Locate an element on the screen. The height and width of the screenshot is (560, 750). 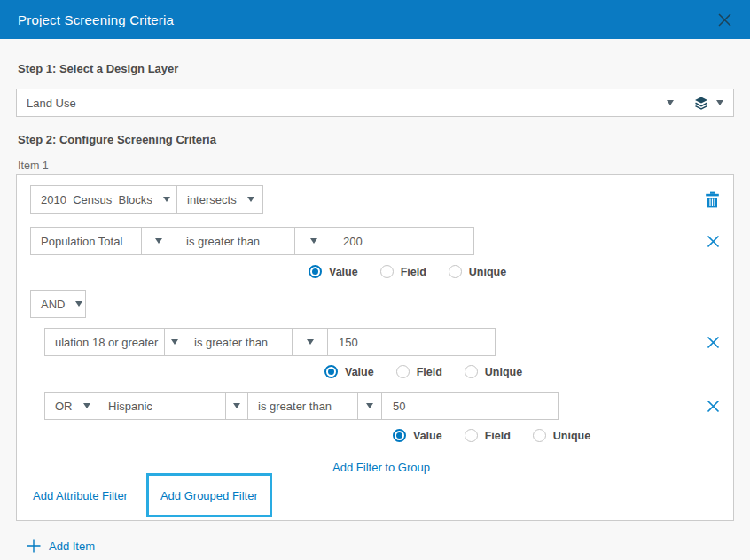
group-filter-row: ulation 18 or greater is greater than is located at coordinates (382, 342).